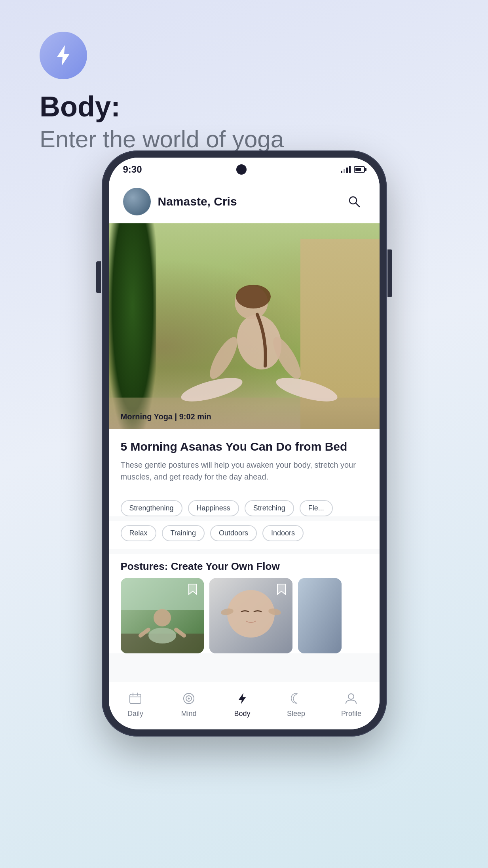 The width and height of the screenshot is (488, 868). I want to click on tag-strengthening: Strengthening, so click(152, 508).